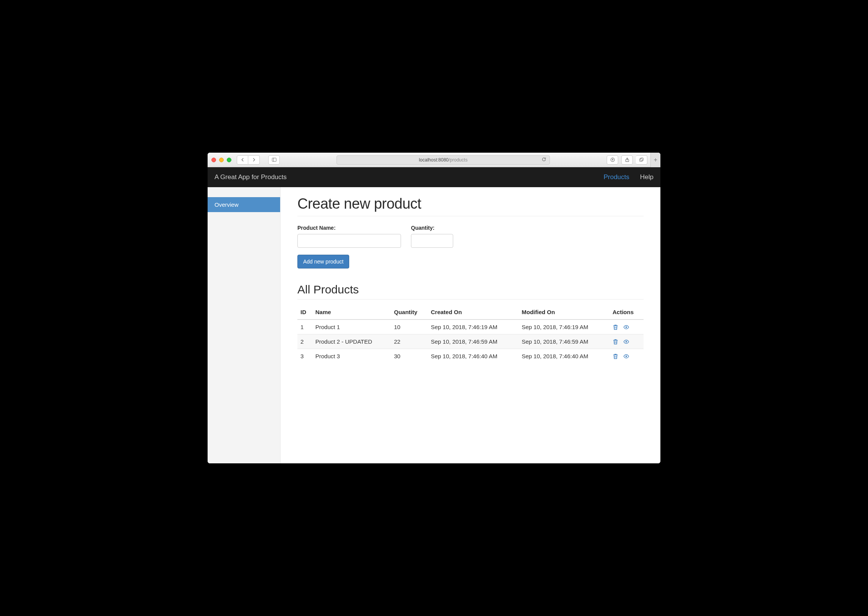 The width and height of the screenshot is (868, 616). I want to click on url-path: /products, so click(458, 160).